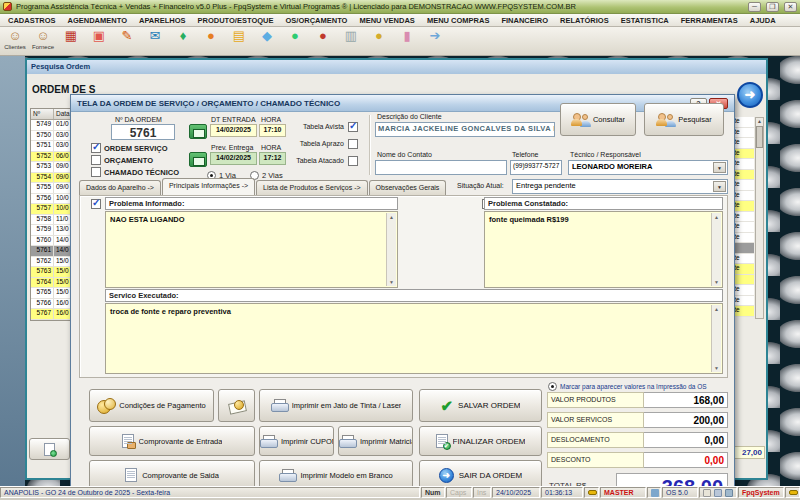 This screenshot has width=800, height=500. What do you see at coordinates (236, 20) in the screenshot?
I see `menu-item-produto-estoque: PRODUTO/ESTOQUE` at bounding box center [236, 20].